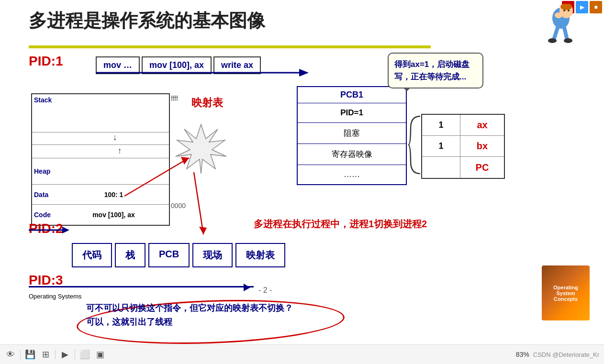 This screenshot has width=604, height=364. I want to click on logo-b: ■, so click(596, 7).